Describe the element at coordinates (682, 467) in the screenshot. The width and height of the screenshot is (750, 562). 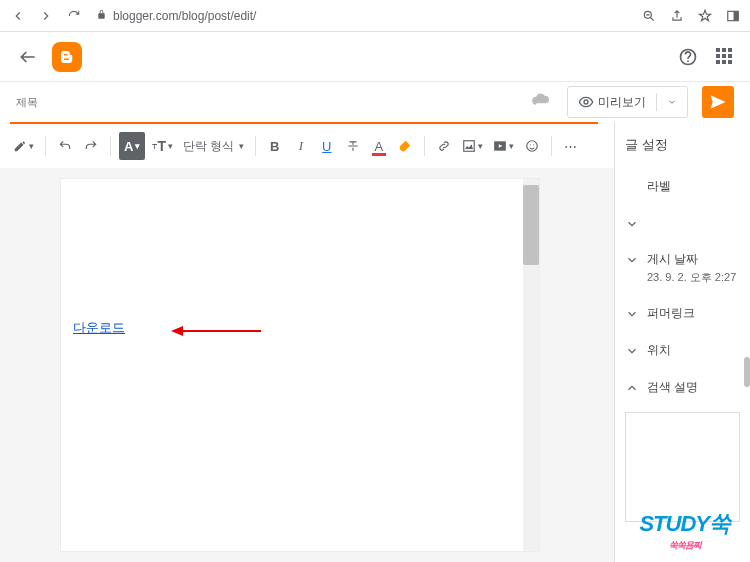
I see `search-description-input` at that location.